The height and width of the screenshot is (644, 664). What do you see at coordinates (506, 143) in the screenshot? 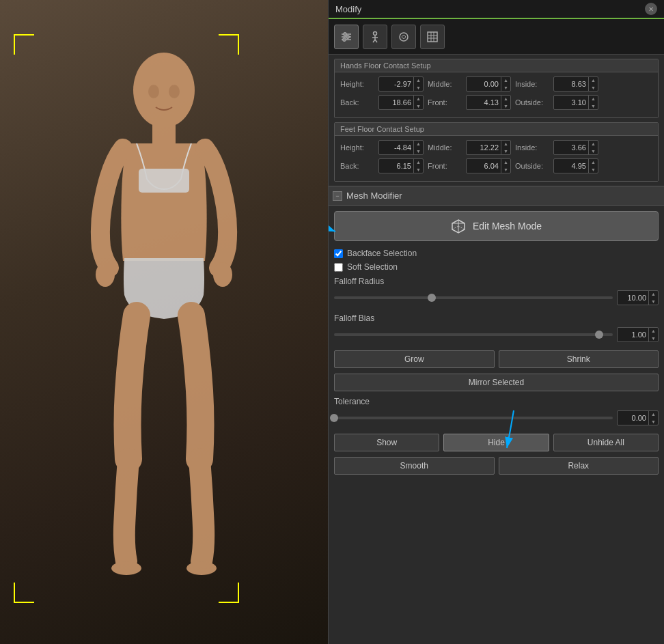
I see `feet-middle-up: ▲` at bounding box center [506, 143].